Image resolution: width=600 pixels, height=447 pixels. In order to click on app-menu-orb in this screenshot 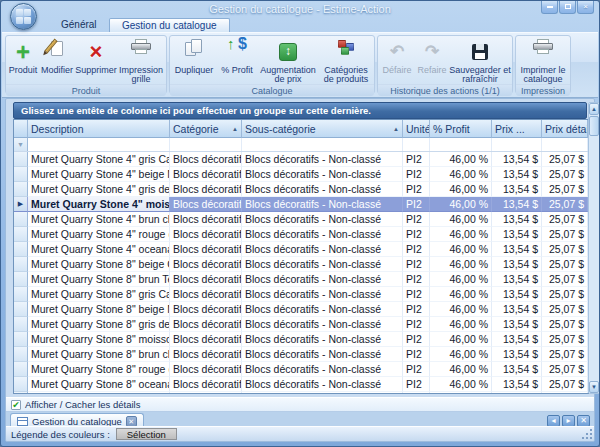, I will do `click(24, 16)`.